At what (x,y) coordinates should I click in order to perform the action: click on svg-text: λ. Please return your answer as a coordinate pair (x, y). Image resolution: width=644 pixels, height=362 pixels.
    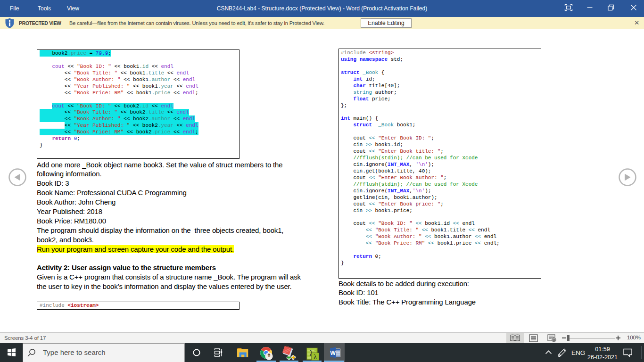
    Looking at the image, I should click on (315, 357).